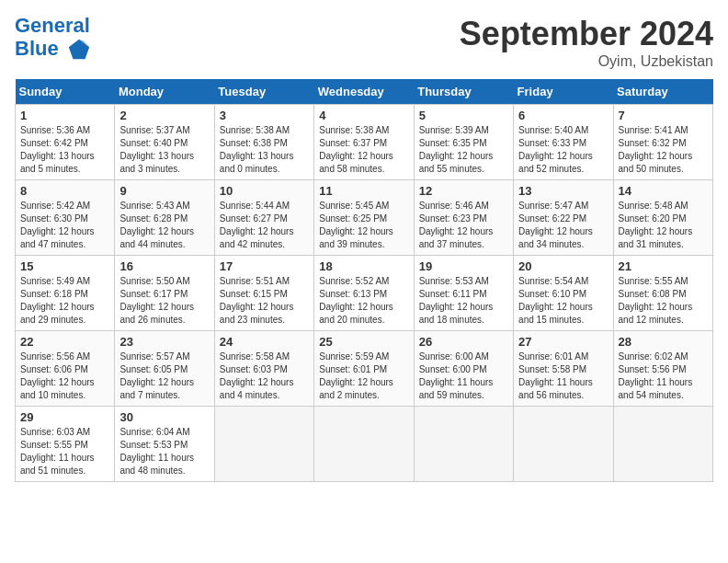  What do you see at coordinates (563, 116) in the screenshot?
I see `day-number: 6` at bounding box center [563, 116].